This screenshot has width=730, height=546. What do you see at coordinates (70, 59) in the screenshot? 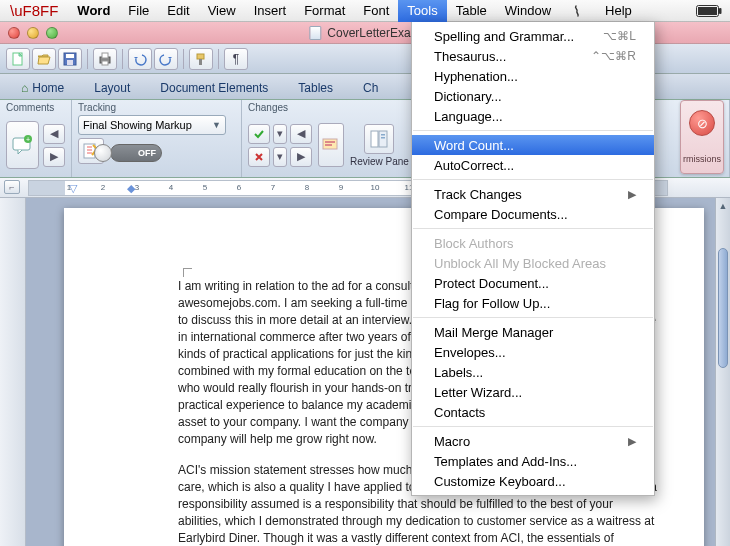
I see `save-button` at bounding box center [70, 59].